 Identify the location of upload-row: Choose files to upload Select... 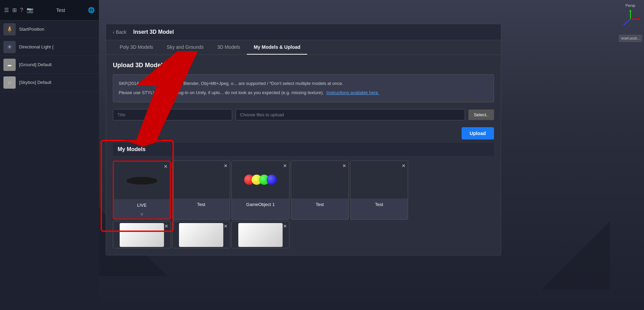
(303, 115).